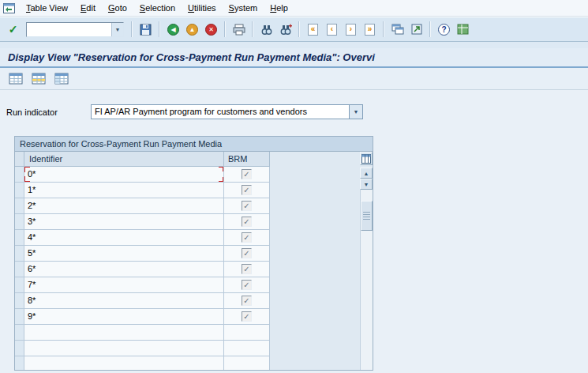  Describe the element at coordinates (227, 112) in the screenshot. I see `run-indicator-select: FI AP/AR Payment program for customers a…` at that location.